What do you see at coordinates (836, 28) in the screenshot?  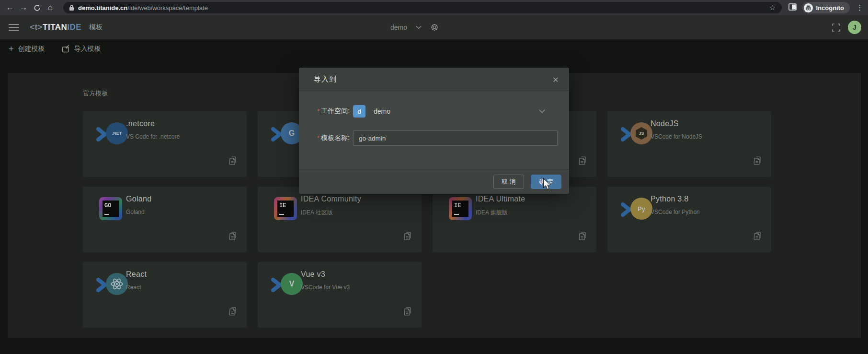 I see `fullscreen-icon` at bounding box center [836, 28].